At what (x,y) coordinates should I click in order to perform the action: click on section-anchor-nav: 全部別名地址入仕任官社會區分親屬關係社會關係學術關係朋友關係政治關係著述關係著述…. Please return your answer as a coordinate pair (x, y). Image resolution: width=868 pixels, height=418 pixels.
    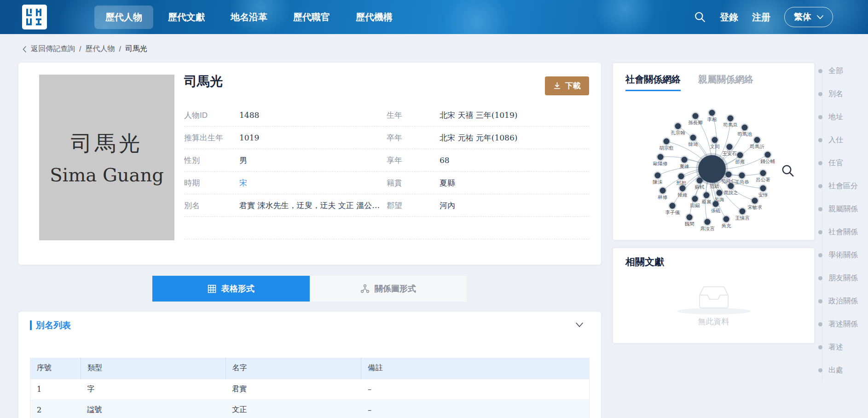
    Looking at the image, I should click on (843, 226).